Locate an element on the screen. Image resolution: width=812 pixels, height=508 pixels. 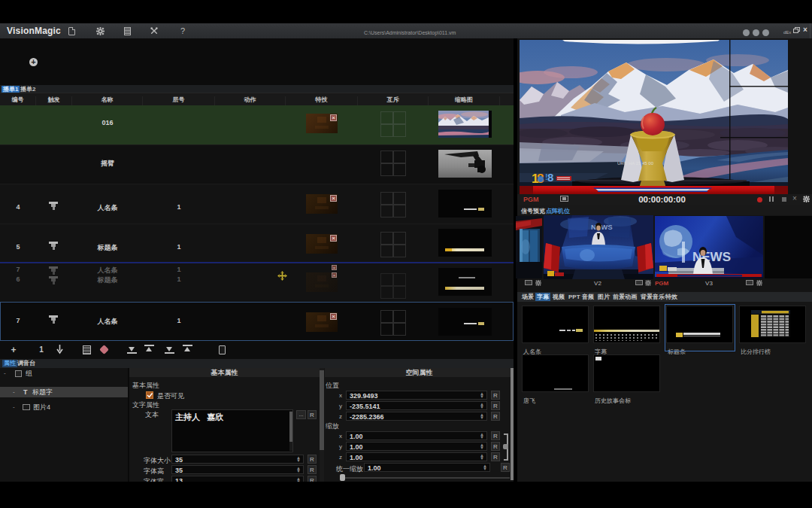
svg-text: NEWS is located at coordinates (601, 227).